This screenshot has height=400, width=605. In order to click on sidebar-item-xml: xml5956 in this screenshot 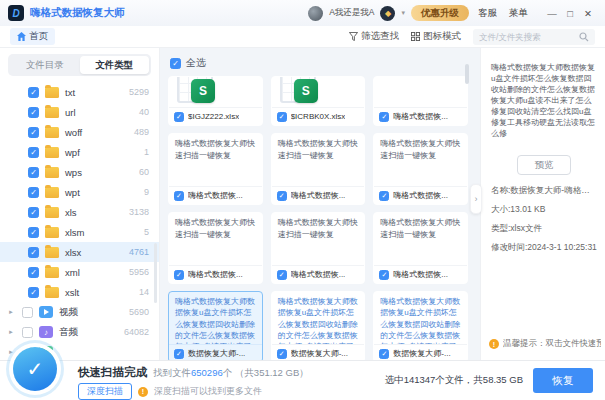, I will do `click(80, 272)`.